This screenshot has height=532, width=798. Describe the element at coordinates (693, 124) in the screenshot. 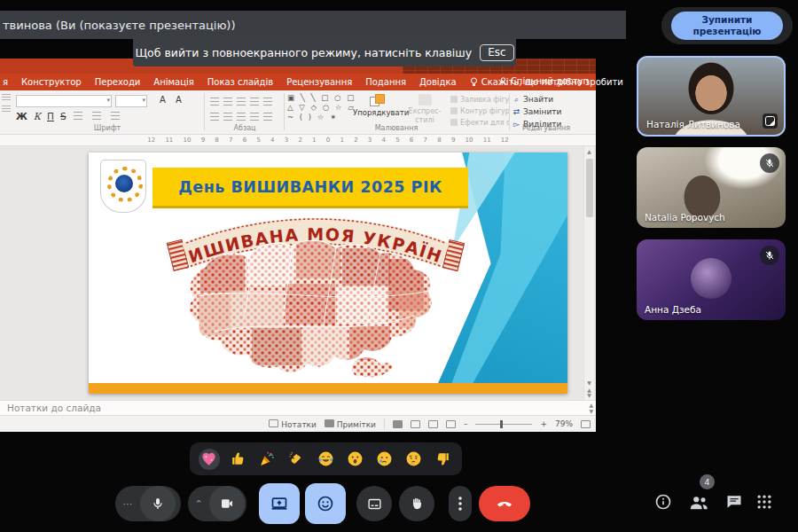

I see `participant-name: Наталія Литвинова` at that location.